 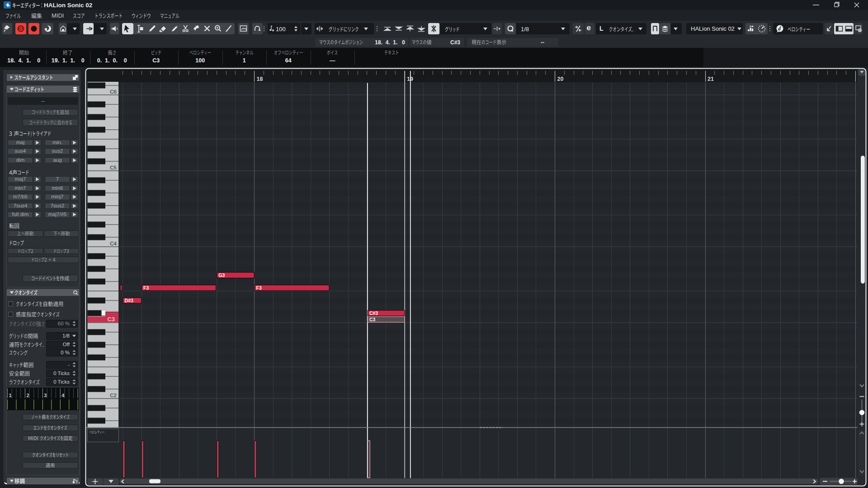 What do you see at coordinates (113, 244) in the screenshot?
I see `svg-text: C4` at bounding box center [113, 244].